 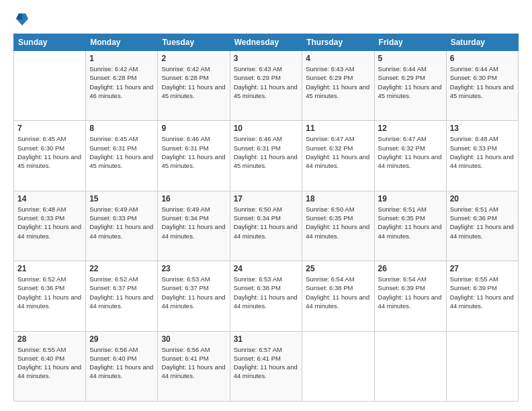 I want to click on day-cell, so click(x=482, y=366).